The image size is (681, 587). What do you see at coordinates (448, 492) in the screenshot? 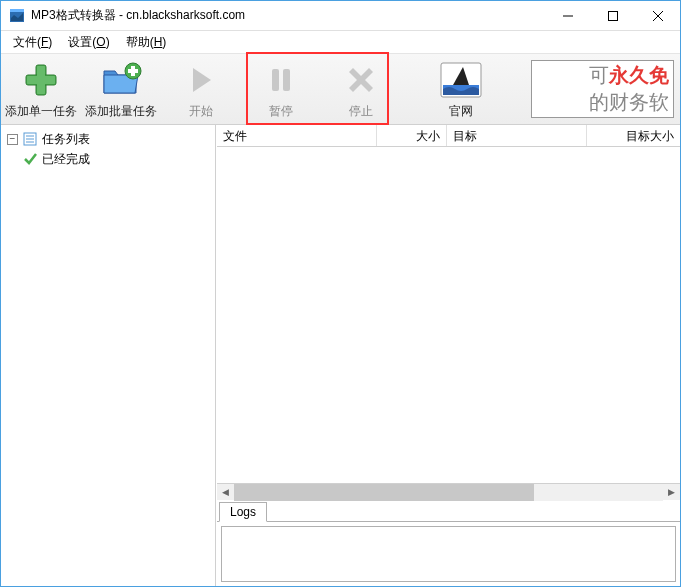
I see `horizontal-scrollbar: ◀ ▶` at bounding box center [448, 492].